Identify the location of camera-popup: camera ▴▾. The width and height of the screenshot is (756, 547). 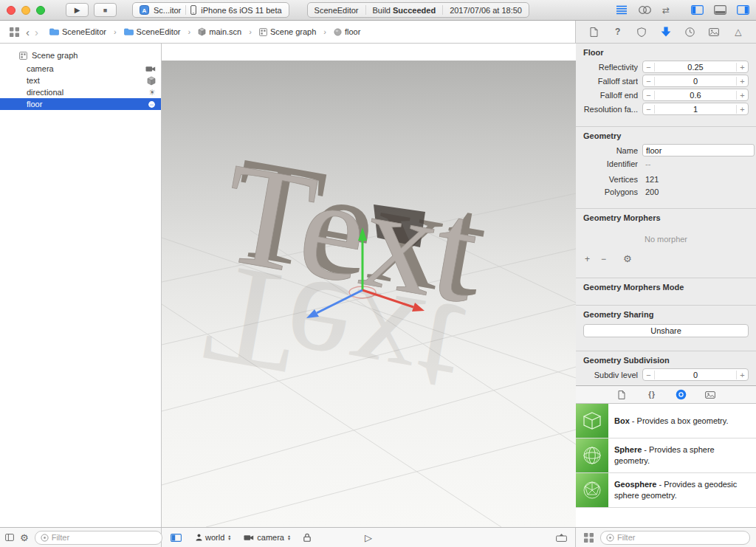
(267, 537).